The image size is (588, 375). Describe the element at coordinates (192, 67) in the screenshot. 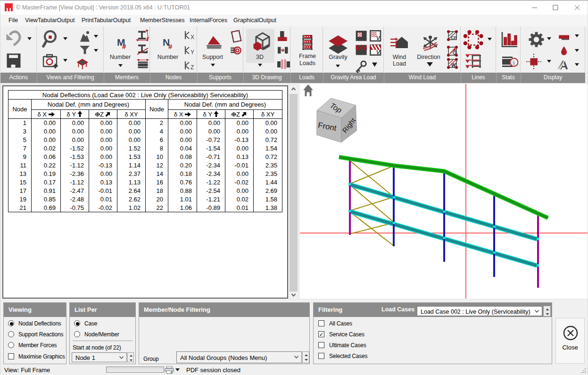

I see `svg-text: Z` at that location.